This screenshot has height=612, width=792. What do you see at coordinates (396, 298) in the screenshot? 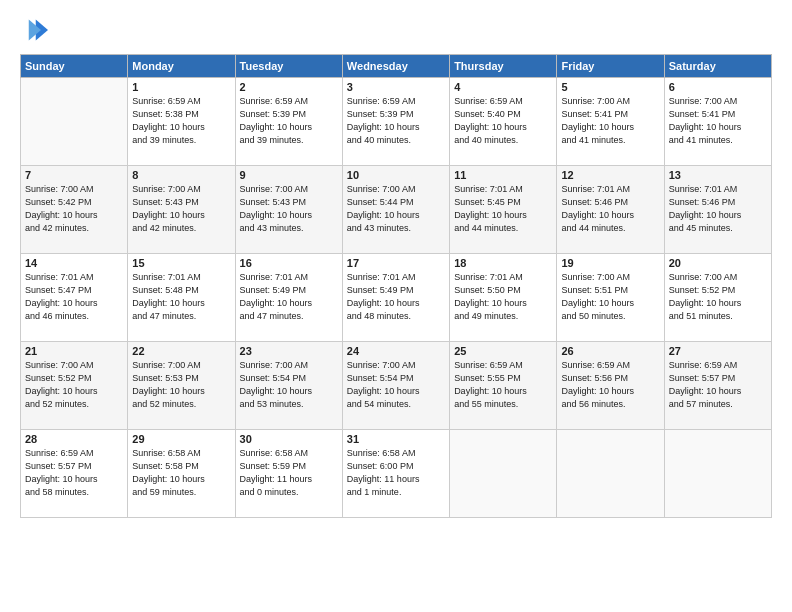
I see `day-cell: 17Sunrise: 7:01 AM Sunset: 5:49 PM Dayli…` at bounding box center [396, 298].